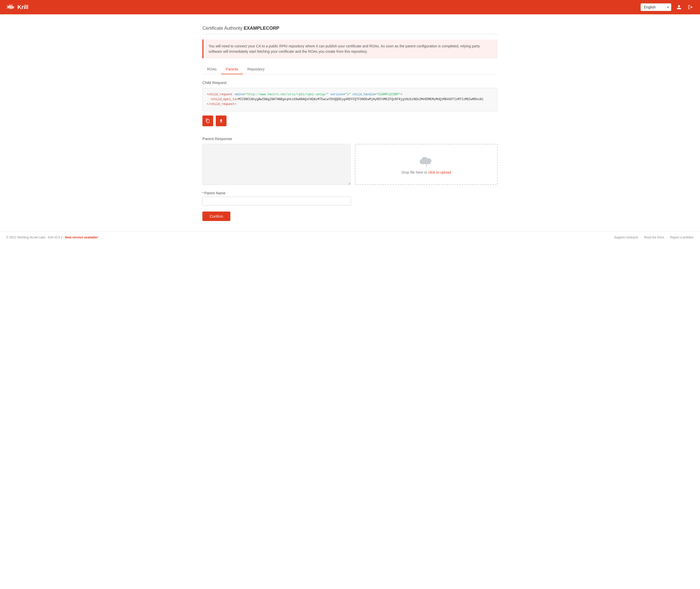  I want to click on parent-name-label: *Parent Name, so click(350, 193).